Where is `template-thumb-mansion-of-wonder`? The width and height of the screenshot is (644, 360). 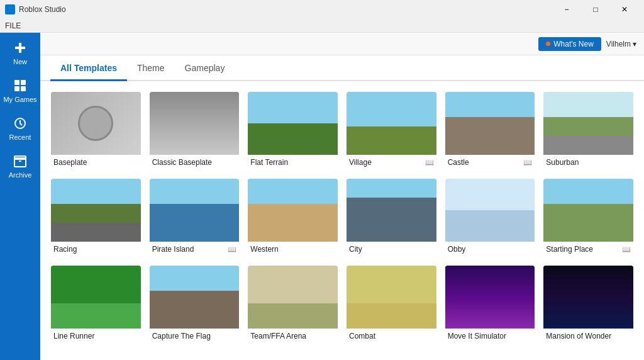
template-thumb-mansion-of-wonder is located at coordinates (589, 297).